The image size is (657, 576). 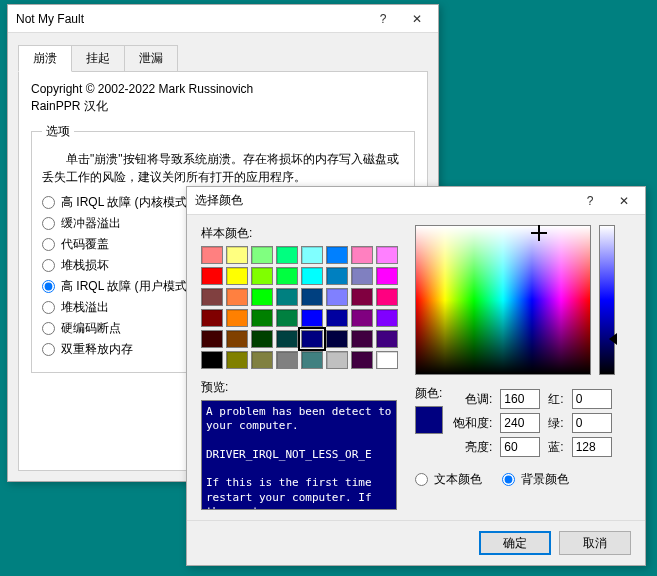 What do you see at coordinates (417, 19) in the screenshot?
I see `close-button: ✕` at bounding box center [417, 19].